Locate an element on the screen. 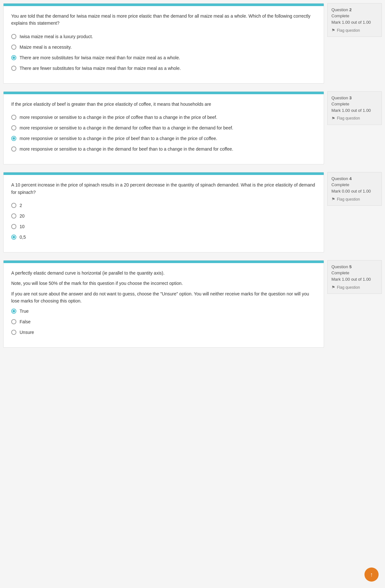 This screenshot has height=588, width=385. question-block-q5: A perfectly elastic demand curve is hori… is located at coordinates (193, 304).